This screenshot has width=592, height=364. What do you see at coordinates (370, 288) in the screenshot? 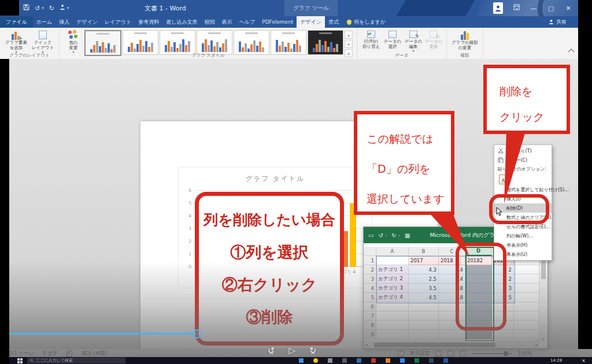
I see `excel-row-header-4: 4` at bounding box center [370, 288].